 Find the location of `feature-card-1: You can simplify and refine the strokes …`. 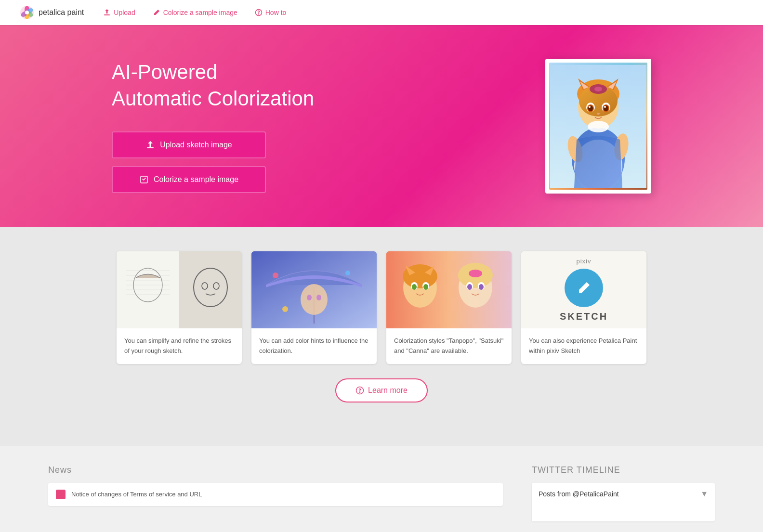

feature-card-1: You can simplify and refine the strokes … is located at coordinates (179, 308).